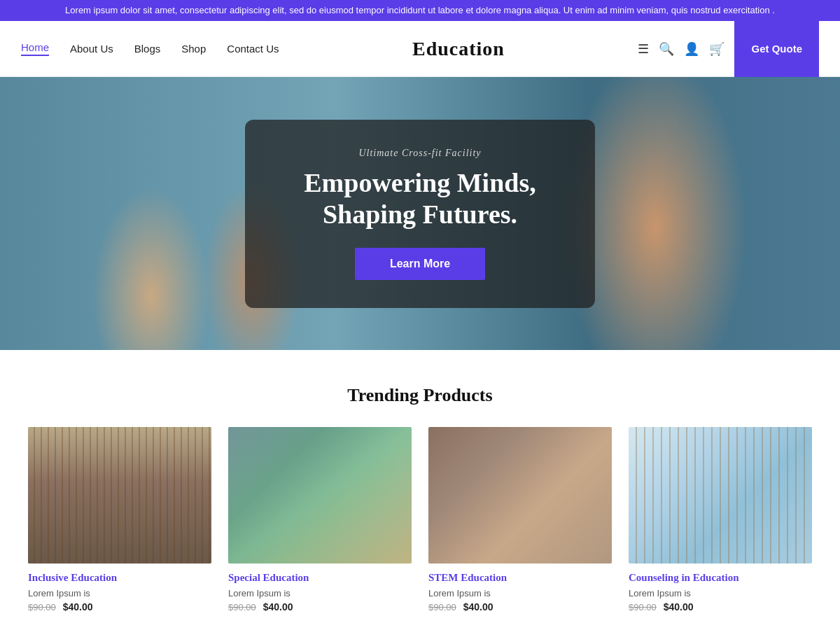 The image size is (840, 630). Describe the element at coordinates (520, 594) in the screenshot. I see `product-desc-3: Lorem Ipsum is` at that location.